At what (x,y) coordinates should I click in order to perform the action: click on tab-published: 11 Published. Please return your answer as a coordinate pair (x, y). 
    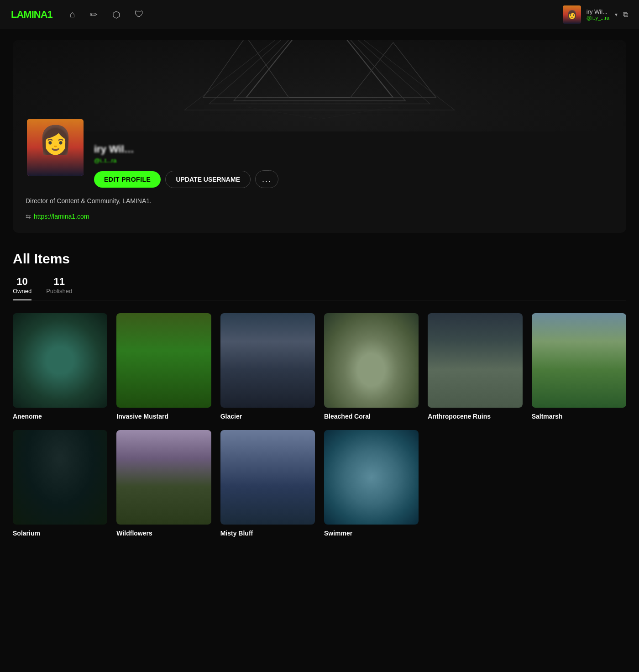
    Looking at the image, I should click on (59, 288).